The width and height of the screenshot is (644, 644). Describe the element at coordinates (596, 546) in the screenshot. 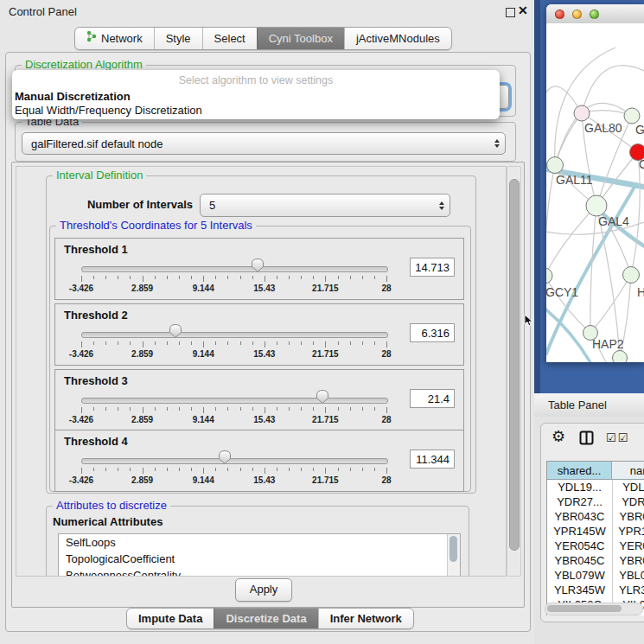

I see `table-row: YER054CYER054C` at that location.